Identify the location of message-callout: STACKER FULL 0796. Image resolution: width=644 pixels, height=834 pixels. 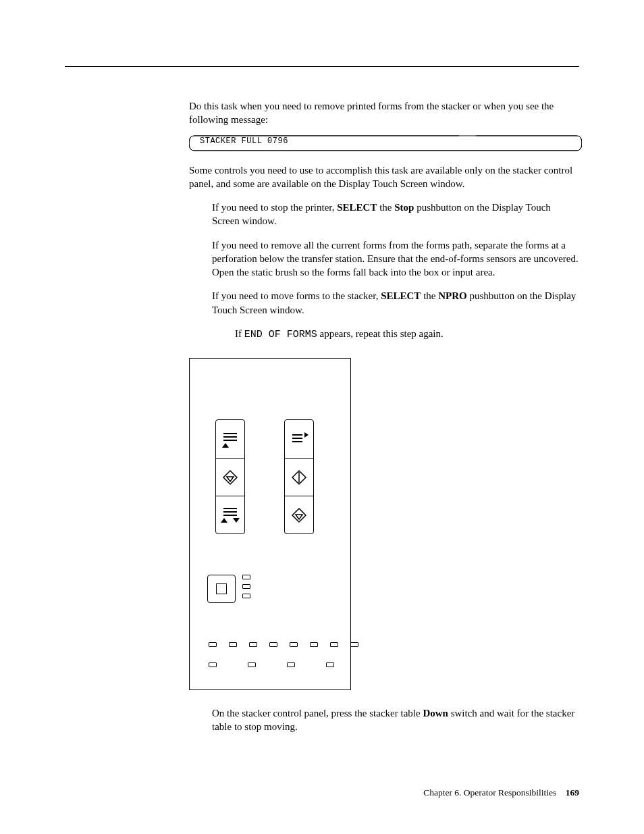
(385, 142).